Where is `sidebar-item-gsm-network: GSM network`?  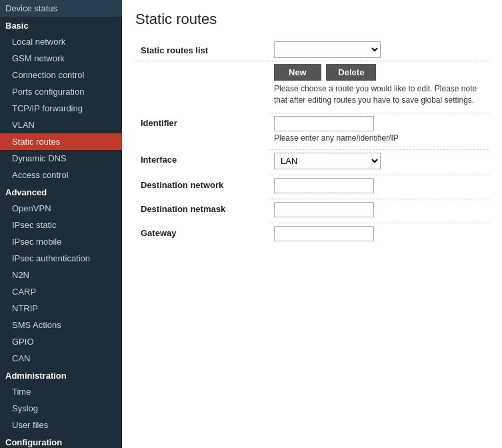 sidebar-item-gsm-network: GSM network is located at coordinates (61, 59).